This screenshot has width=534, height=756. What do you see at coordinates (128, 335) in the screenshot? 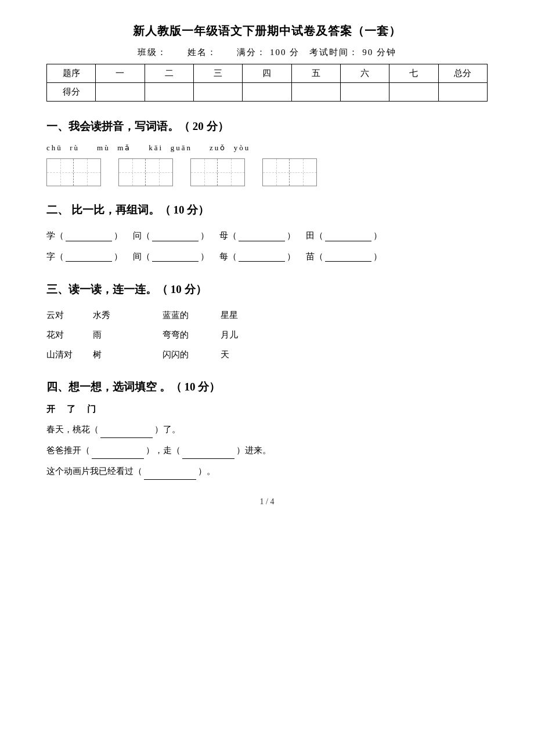
I see `connect-col2-2: 雨` at bounding box center [128, 335].